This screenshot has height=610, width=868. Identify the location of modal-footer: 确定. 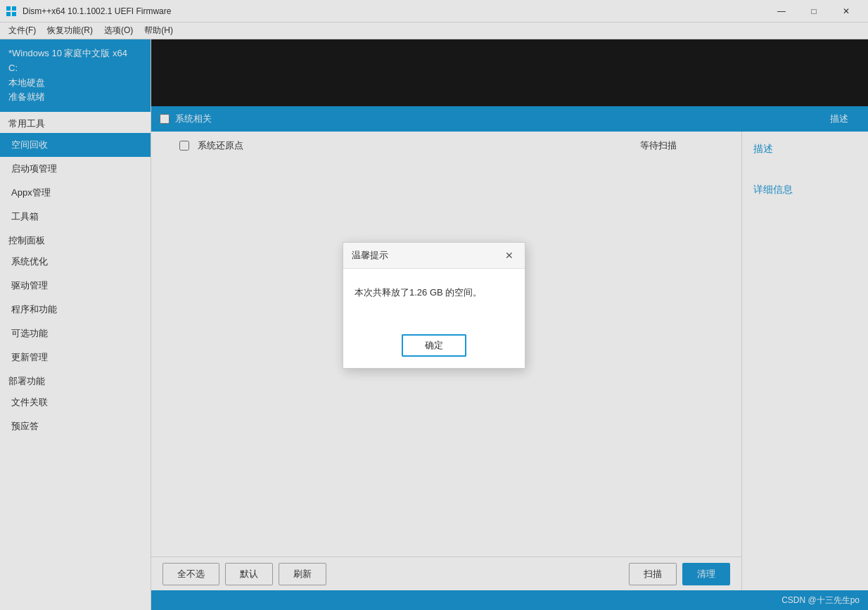
(434, 348).